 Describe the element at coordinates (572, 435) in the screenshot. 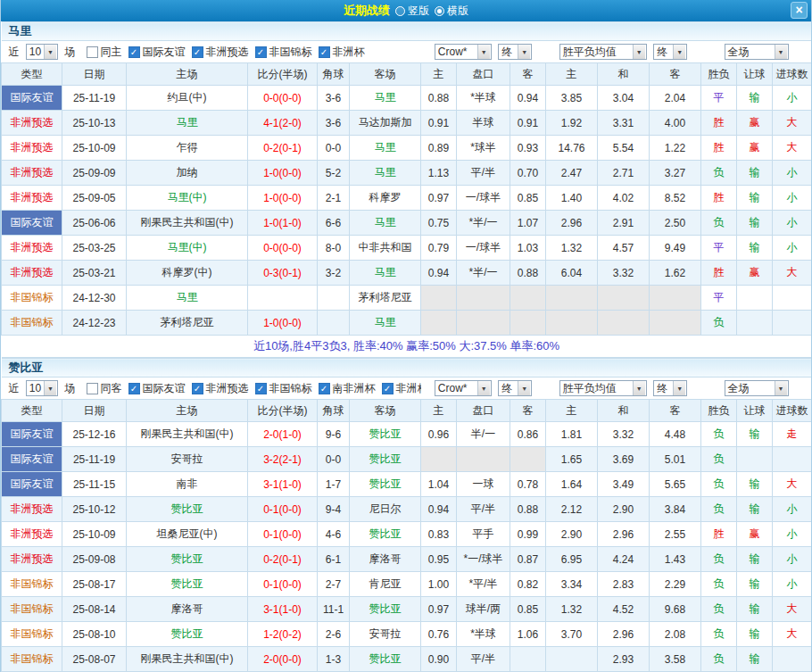

I see `avg-home: 1.81` at that location.